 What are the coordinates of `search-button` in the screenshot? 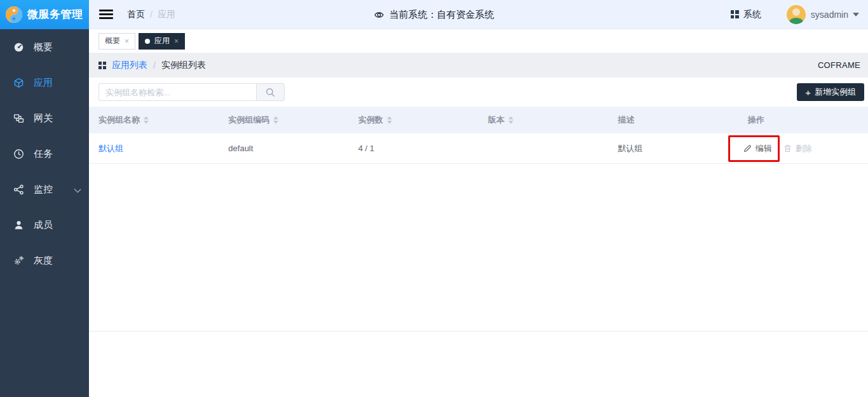 It's located at (271, 92).